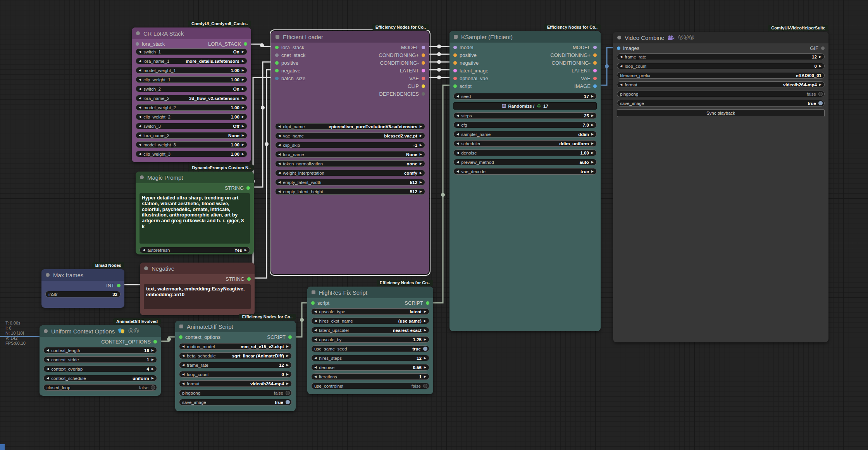 The width and height of the screenshot is (868, 450). I want to click on widget-beta_schedule: ◀beta_schedulesqrt_linear (AnimateDiff)▶, so click(236, 356).